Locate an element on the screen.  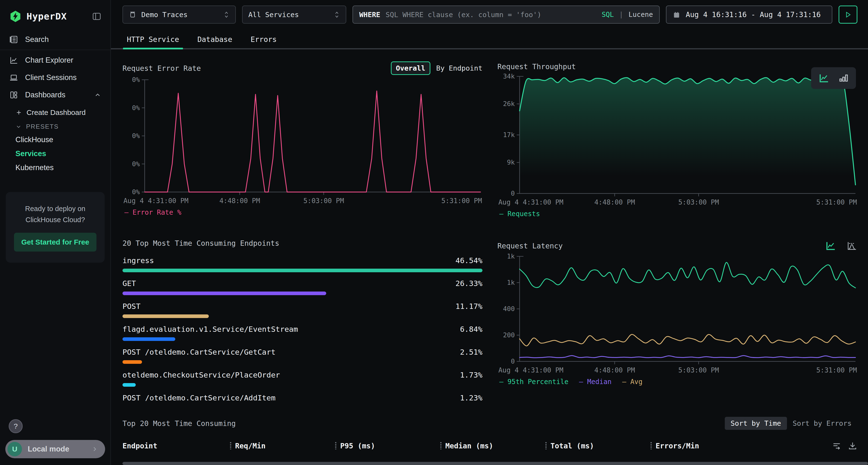
throughput-chart: 34k26k17k9k0Aug 4 4:31:00 PM4:48:00 PM5:… is located at coordinates (677, 140).